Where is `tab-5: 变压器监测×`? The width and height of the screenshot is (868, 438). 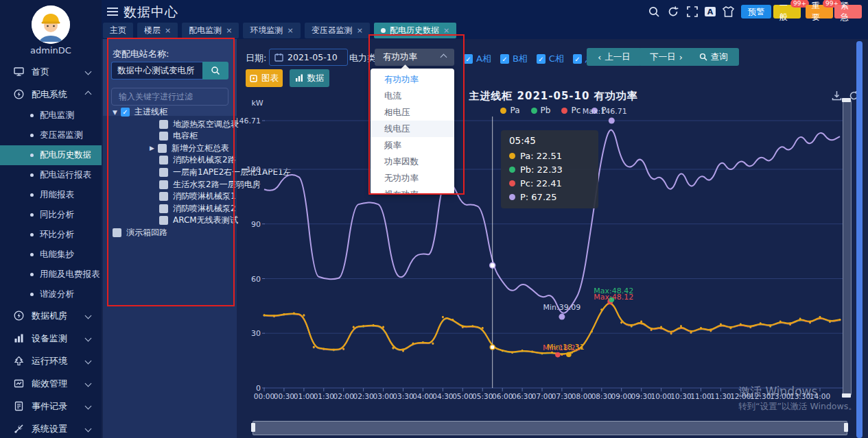 tab-5: 变压器监测× is located at coordinates (338, 30).